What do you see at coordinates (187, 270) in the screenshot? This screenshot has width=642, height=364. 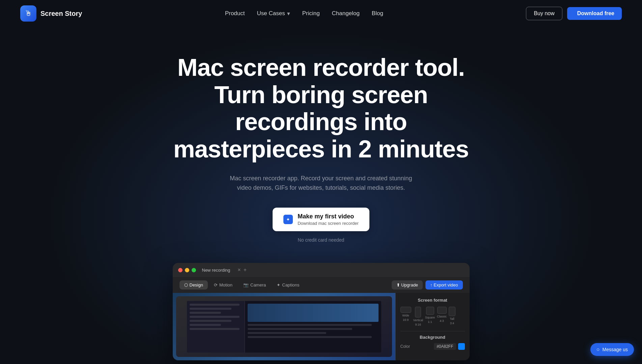 I see `minimize-button` at bounding box center [187, 270].